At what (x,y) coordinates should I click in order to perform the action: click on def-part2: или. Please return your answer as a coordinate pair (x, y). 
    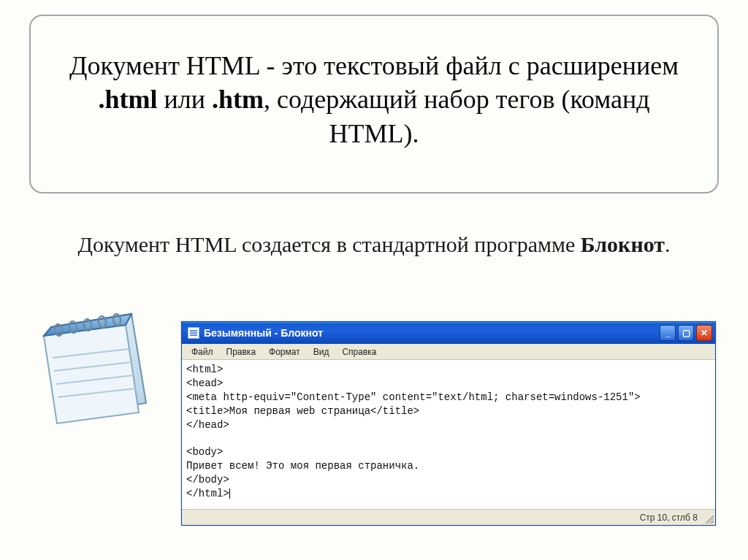
    Looking at the image, I should click on (184, 99).